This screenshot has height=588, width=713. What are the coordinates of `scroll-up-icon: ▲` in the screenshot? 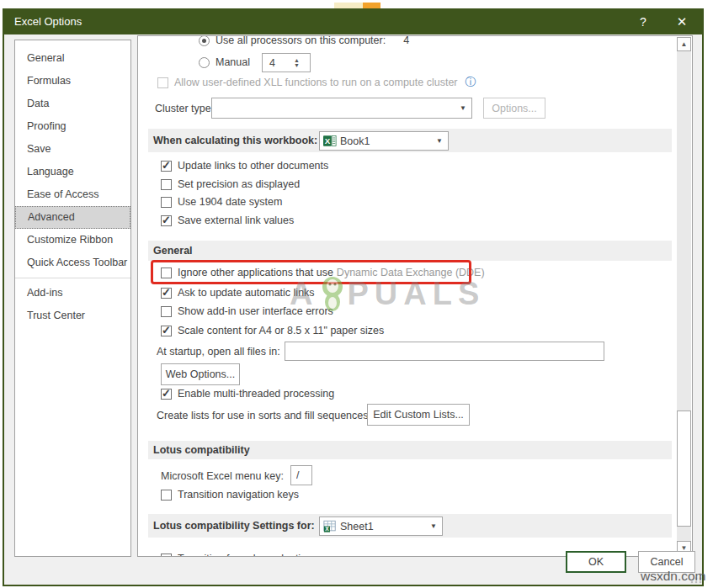 It's located at (684, 44).